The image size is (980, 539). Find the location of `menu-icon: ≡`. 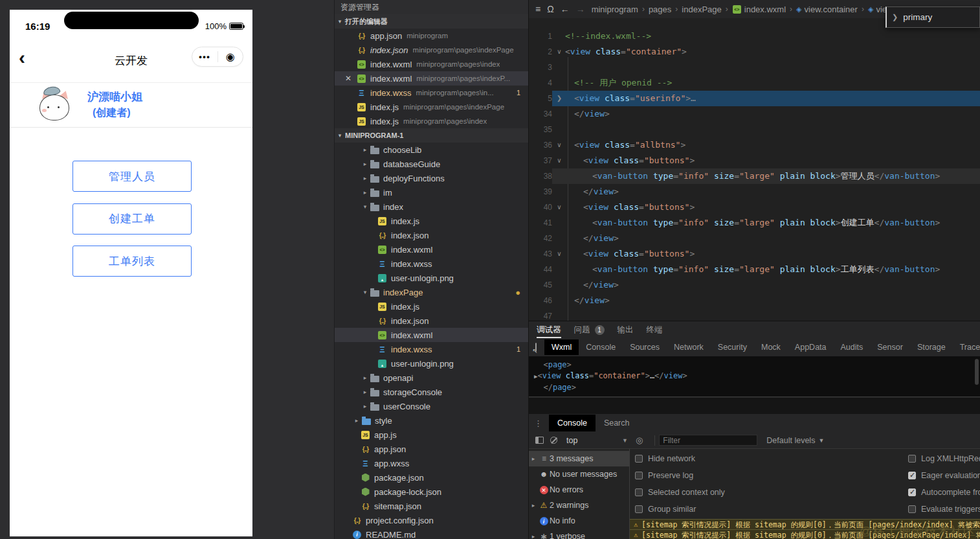

menu-icon: ≡ is located at coordinates (538, 9).